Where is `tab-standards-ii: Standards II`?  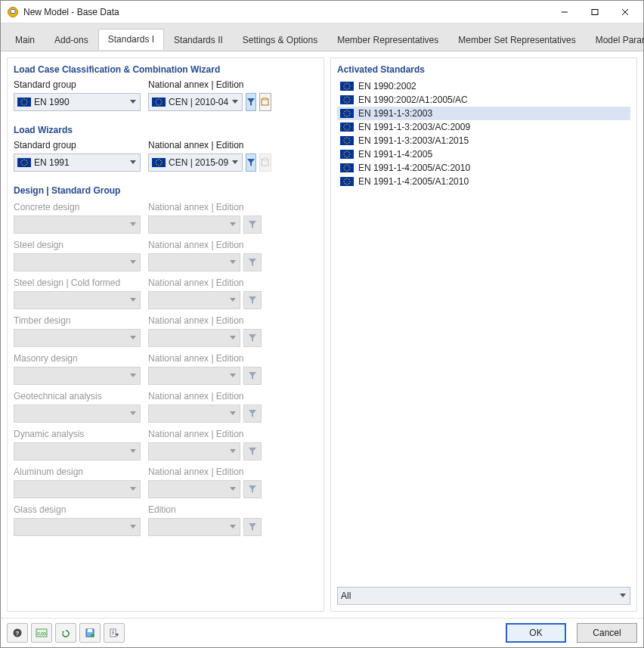
tab-standards-ii: Standards II is located at coordinates (198, 39).